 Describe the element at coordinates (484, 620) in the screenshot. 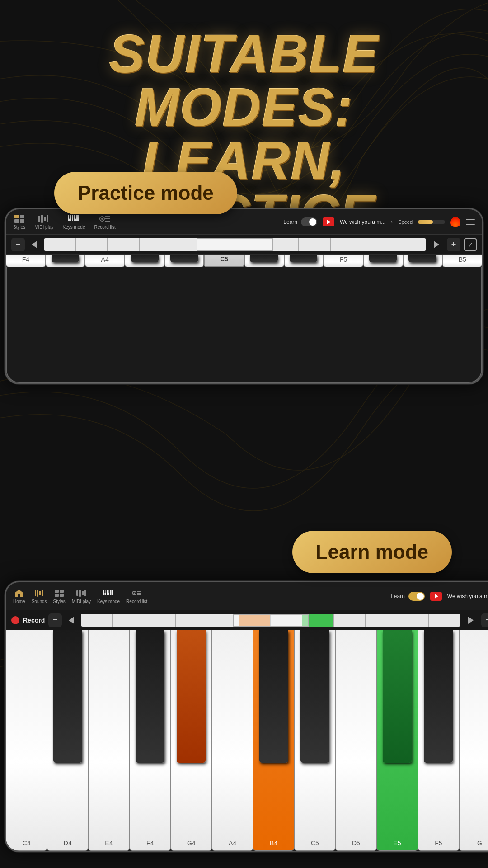

I see `zoom-in-button-bottom: +` at that location.